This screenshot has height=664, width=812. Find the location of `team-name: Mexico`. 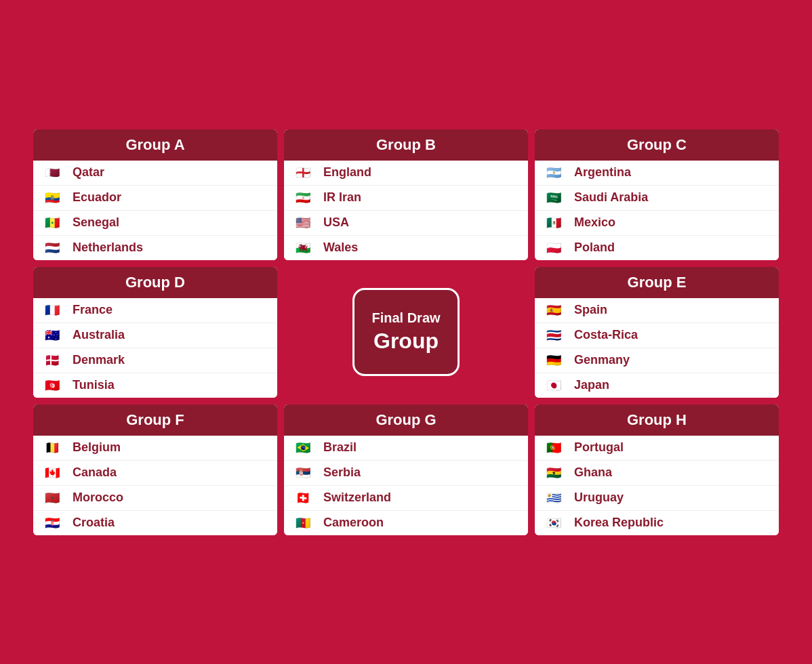

team-name: Mexico is located at coordinates (595, 222).